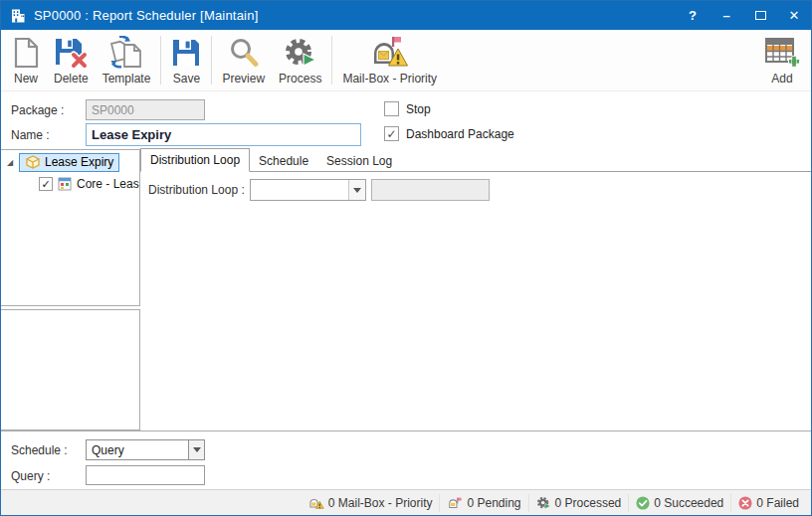 The image size is (812, 516). What do you see at coordinates (316, 503) in the screenshot?
I see `mailbox-warning-icon` at bounding box center [316, 503].